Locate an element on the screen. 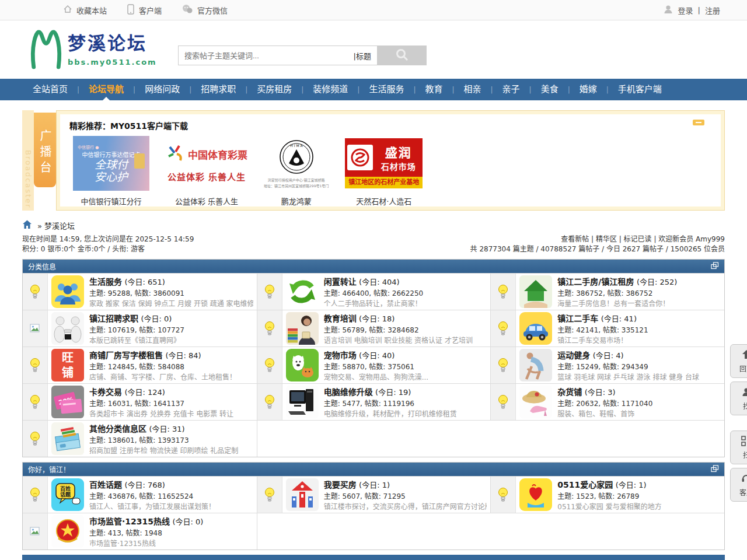  forum-stats: 主题: 436876, 帖数: 11652524 is located at coordinates (172, 496).